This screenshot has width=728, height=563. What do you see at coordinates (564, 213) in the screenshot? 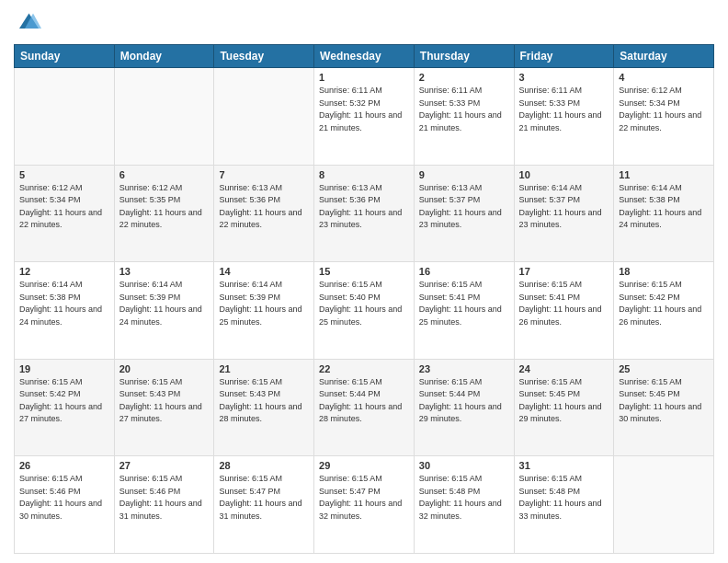
I see `calendar-cell: 10Sunrise: 6:14 AMSunset: 5:37 PMDayligh…` at bounding box center [564, 213].